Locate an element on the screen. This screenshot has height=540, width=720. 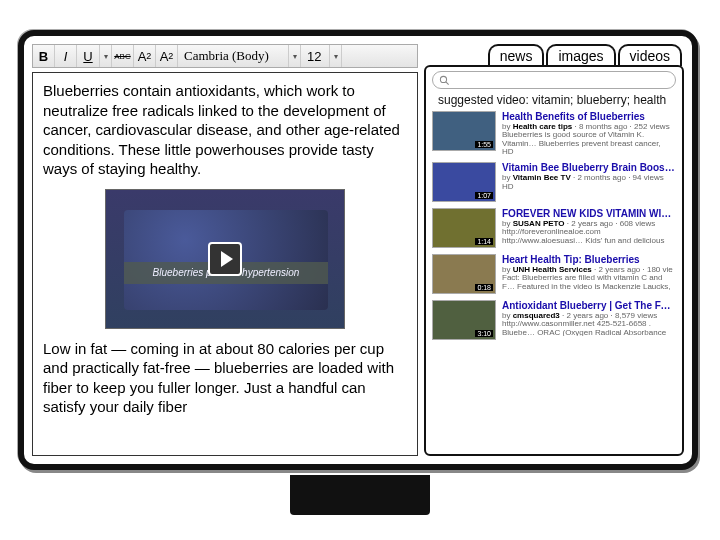
result-desc: http://foreveronlinealoe.com http://www.… is located at coordinates (589, 236).